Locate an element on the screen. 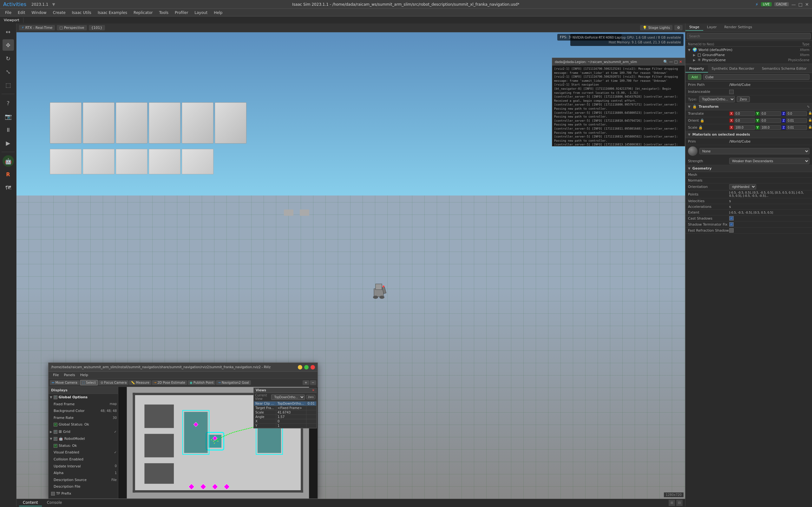 The image size is (812, 507). sidebar-icon-robot: 🤖 is located at coordinates (8, 161).